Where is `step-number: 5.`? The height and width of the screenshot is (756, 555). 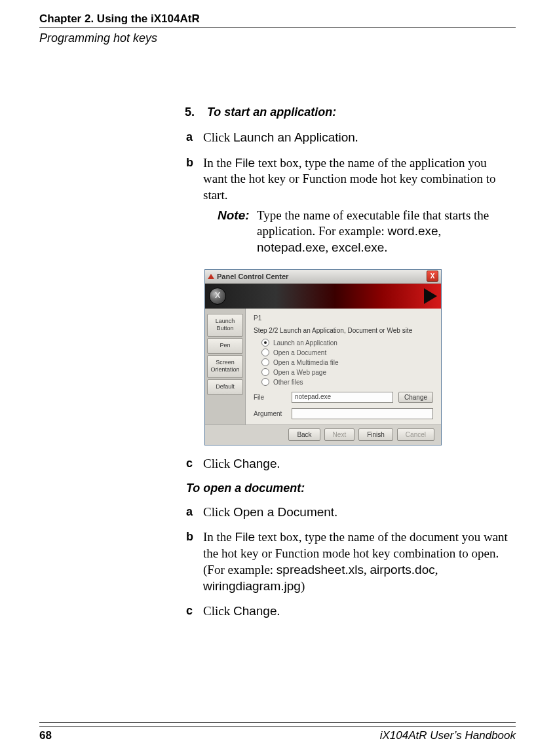
step-number: 5. is located at coordinates (196, 113).